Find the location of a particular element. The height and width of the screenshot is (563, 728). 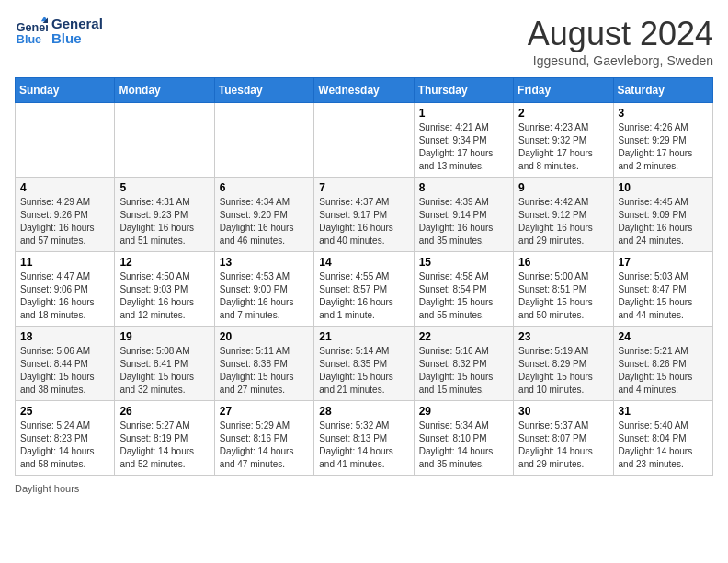

month-year: August 2024 is located at coordinates (620, 34).